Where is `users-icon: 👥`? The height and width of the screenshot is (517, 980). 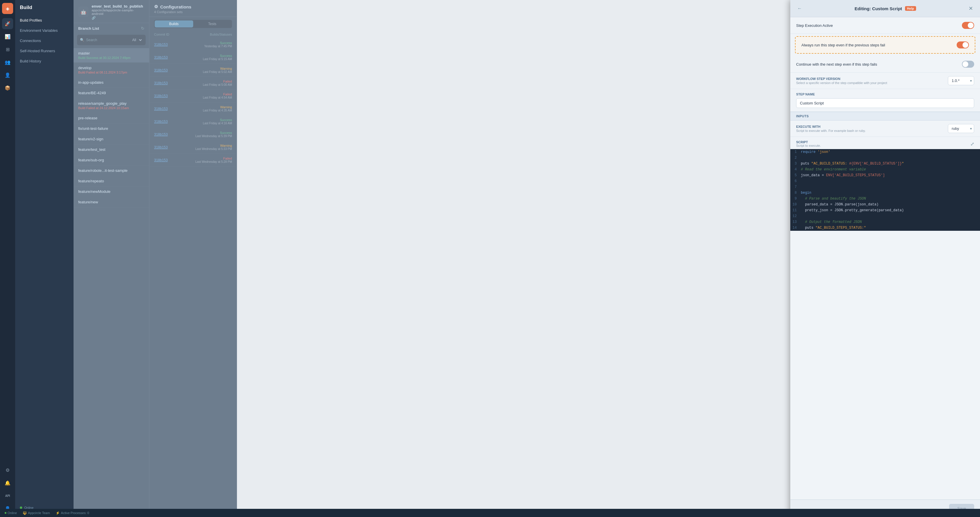
users-icon: 👥 is located at coordinates (8, 62).